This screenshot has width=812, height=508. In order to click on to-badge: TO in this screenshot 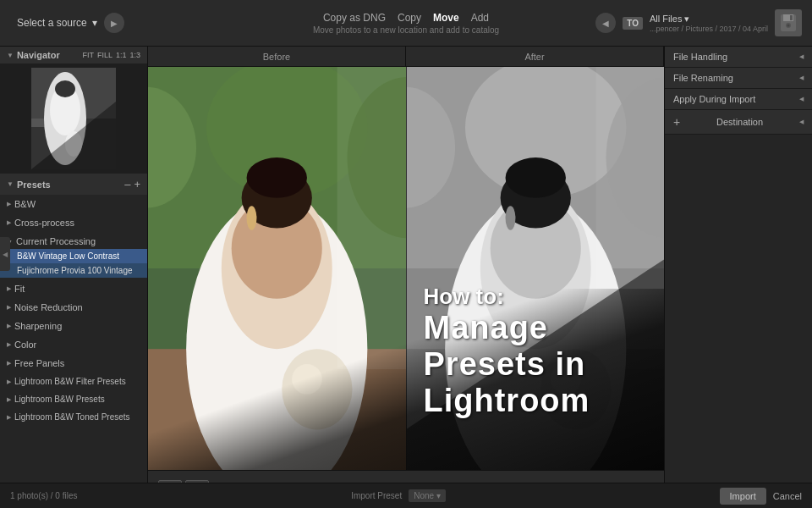, I will do `click(633, 24)`.